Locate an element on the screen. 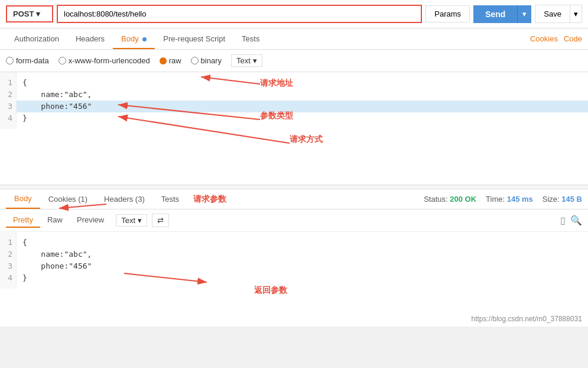 The width and height of the screenshot is (588, 368). save-dropdown-arrow: ▾ is located at coordinates (576, 14).